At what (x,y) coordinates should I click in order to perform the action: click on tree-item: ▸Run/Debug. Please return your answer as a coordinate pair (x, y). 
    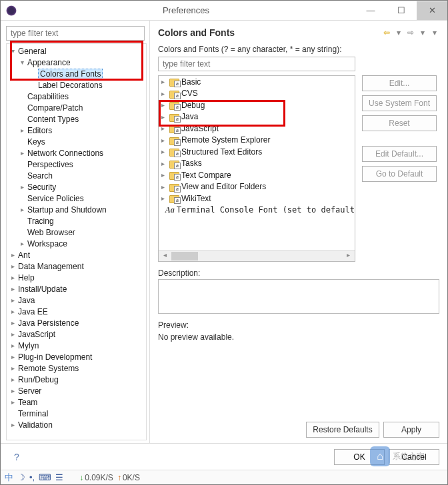
    Looking at the image, I should click on (76, 380).